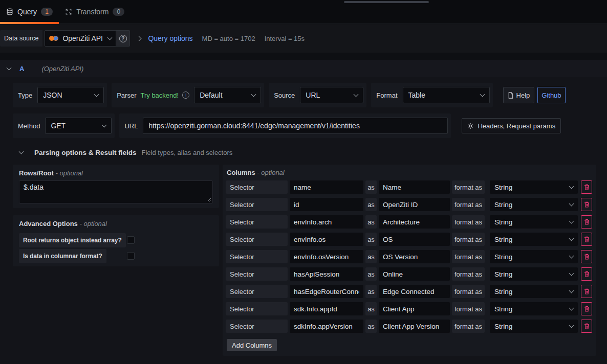  Describe the element at coordinates (123, 38) in the screenshot. I see `datasource-help-button: ?` at that location.